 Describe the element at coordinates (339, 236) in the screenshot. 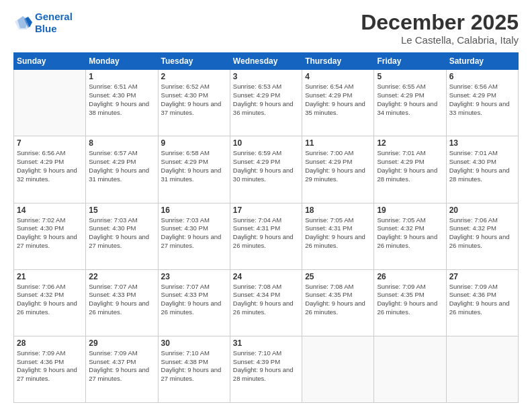

I see `calendar-cell: 18Sunrise: 7:05 AM Sunset: 4:31 PM Dayli…` at that location.